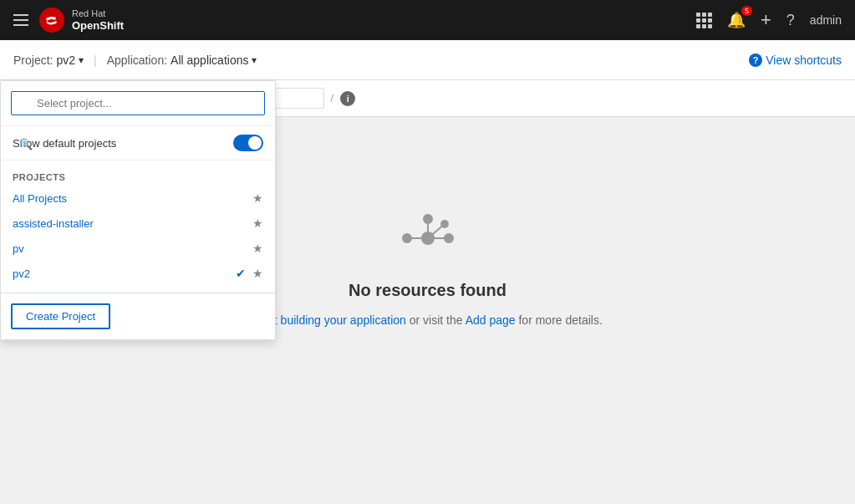  I want to click on hamburger-menu, so click(21, 20).